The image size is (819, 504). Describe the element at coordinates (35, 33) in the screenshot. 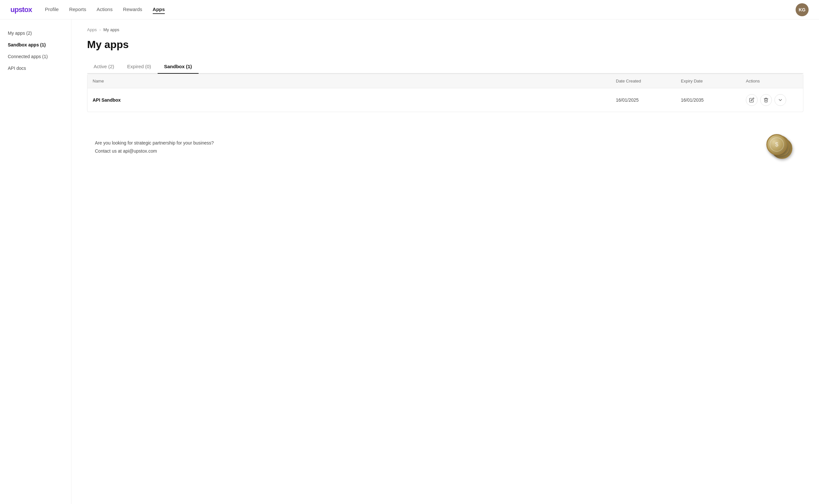

I see `sidebar-item-my-apps: My apps (2)` at that location.